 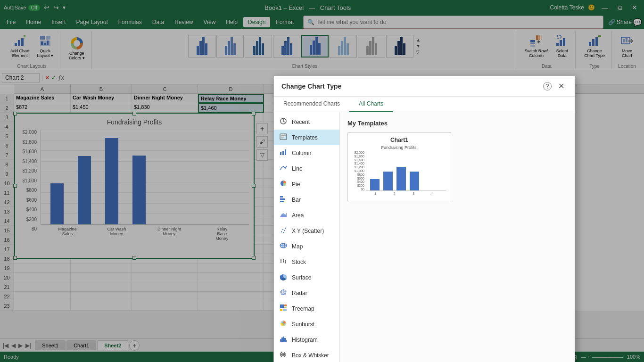 I want to click on recent-icon, so click(x=284, y=122).